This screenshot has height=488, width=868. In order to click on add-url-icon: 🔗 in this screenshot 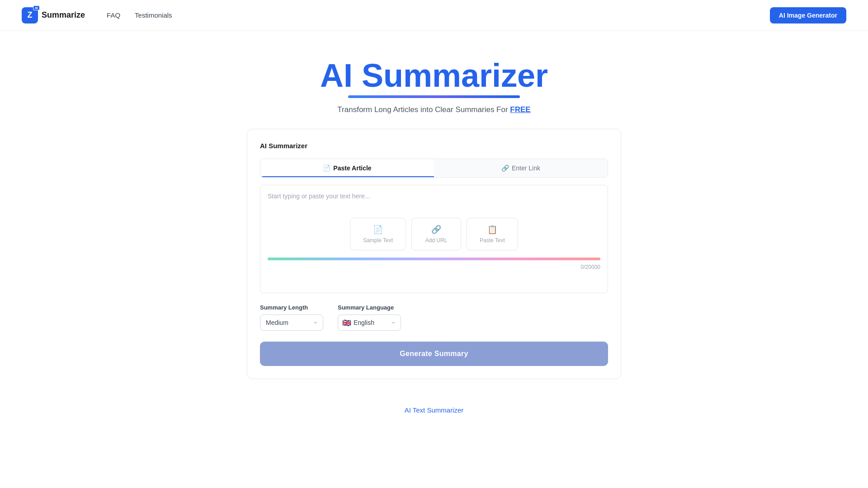, I will do `click(436, 230)`.